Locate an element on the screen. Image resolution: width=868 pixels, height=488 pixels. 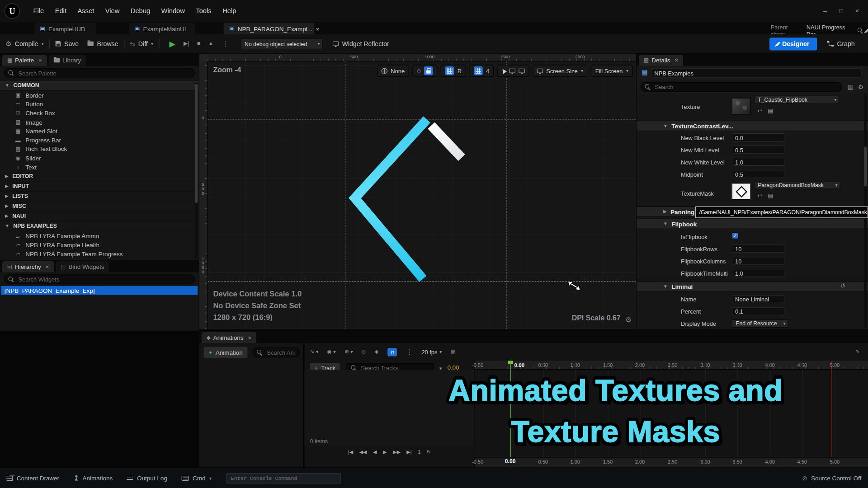
localization-preview-button: None is located at coordinates (393, 70).